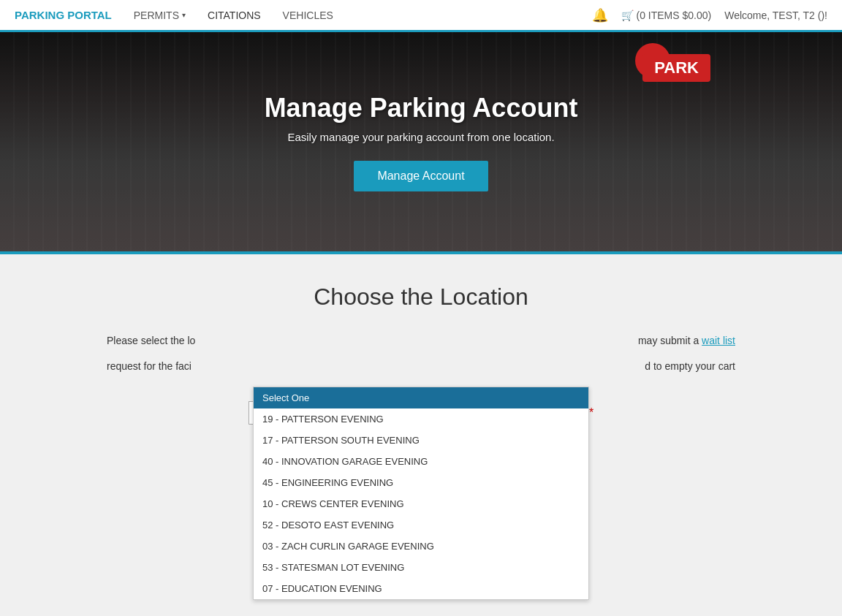 This screenshot has height=616, width=842. I want to click on nav-right: 🔔 🛒 (0 ITEMS $0.00) Welcome, TEST, T2 ()…, so click(710, 15).